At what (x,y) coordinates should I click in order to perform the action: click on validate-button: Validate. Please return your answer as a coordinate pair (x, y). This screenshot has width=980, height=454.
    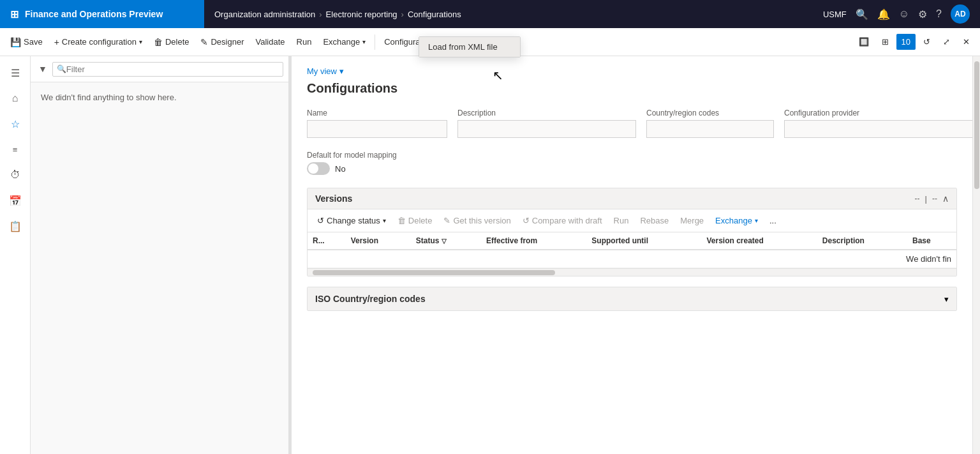
    Looking at the image, I should click on (271, 42).